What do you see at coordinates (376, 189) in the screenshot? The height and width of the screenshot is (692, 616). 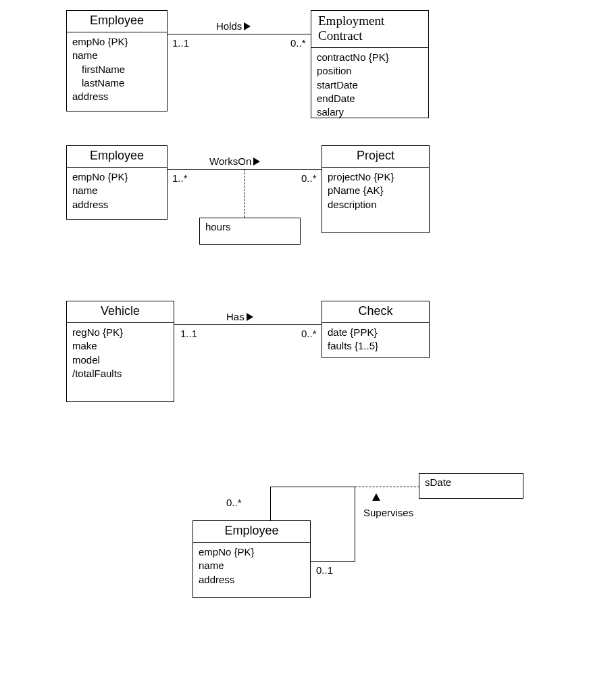 I see `entity-project: Project projectNo {PK} pName {AK} descri…` at bounding box center [376, 189].